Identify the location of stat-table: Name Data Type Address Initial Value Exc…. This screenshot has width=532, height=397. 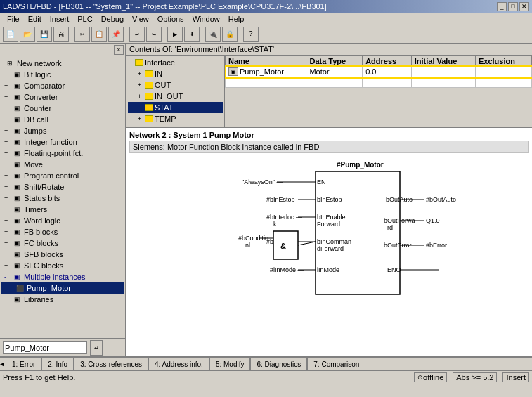
(378, 72).